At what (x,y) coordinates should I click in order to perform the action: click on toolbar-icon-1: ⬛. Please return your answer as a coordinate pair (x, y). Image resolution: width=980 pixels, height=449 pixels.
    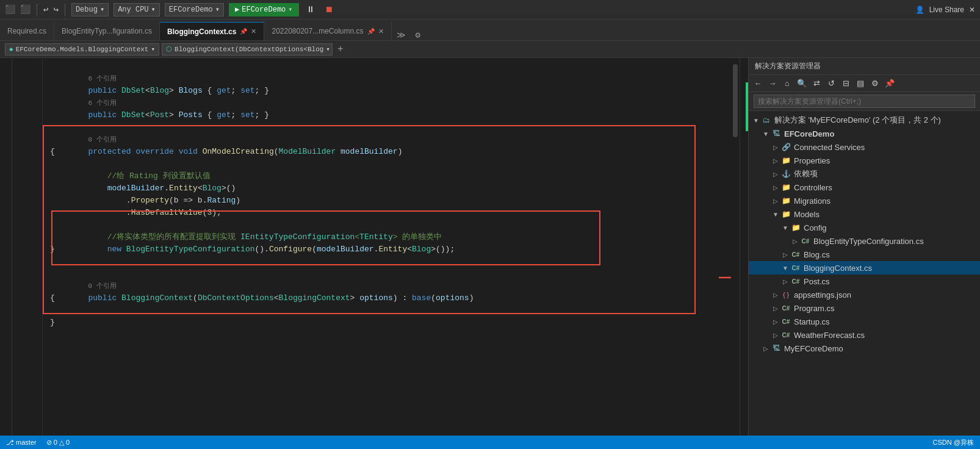
    Looking at the image, I should click on (10, 10).